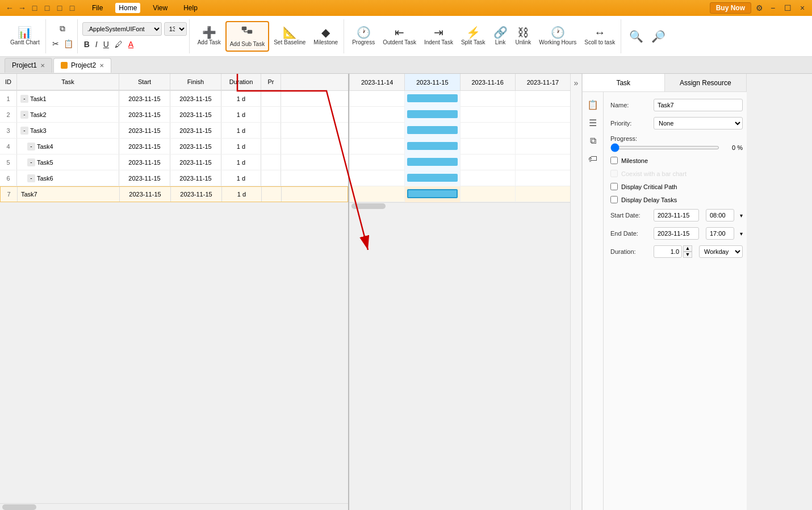 The image size is (812, 510). What do you see at coordinates (742, 216) in the screenshot?
I see `prop-start-time-arrow: ▾` at bounding box center [742, 216].